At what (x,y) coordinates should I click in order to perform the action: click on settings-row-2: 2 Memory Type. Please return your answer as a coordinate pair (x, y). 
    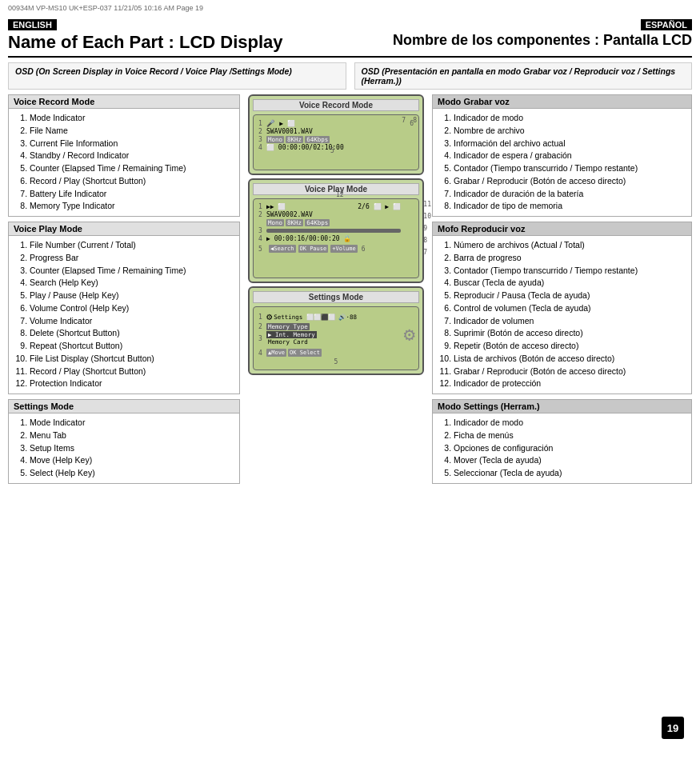
    Looking at the image, I should click on (336, 326).